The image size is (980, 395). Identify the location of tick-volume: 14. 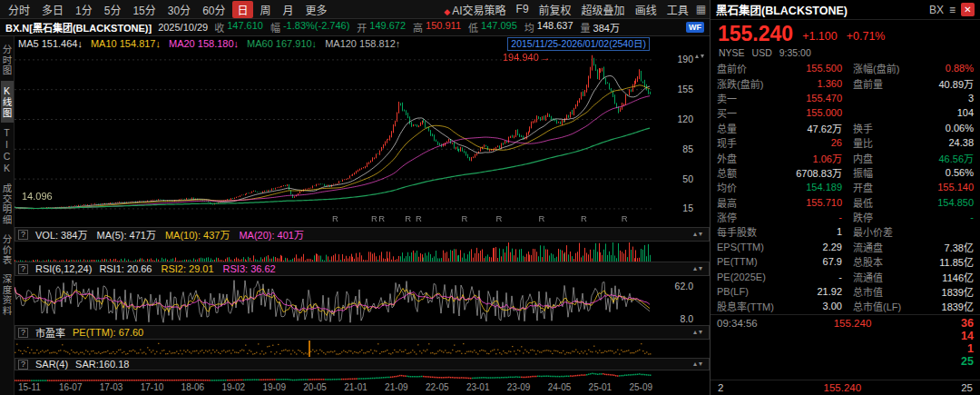
(955, 336).